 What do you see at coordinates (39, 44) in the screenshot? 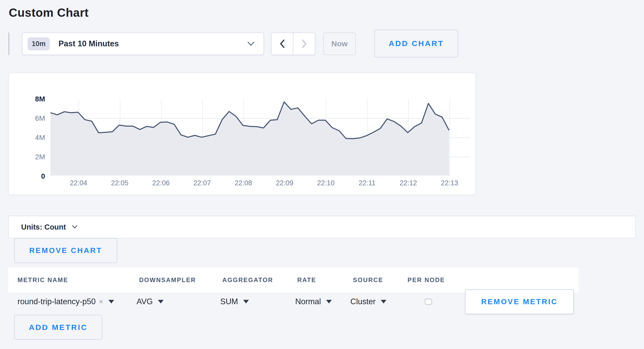
I see `time-scale-badge: 10m` at bounding box center [39, 44].